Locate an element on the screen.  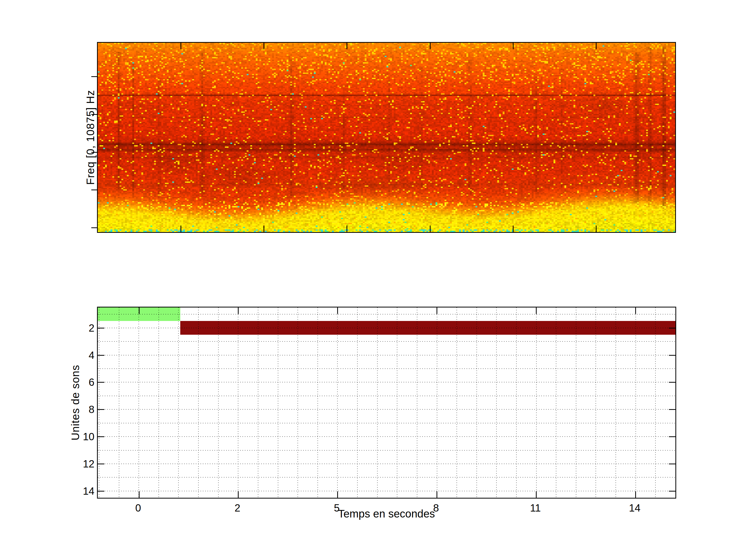
x-tick-label: 14 is located at coordinates (635, 508).